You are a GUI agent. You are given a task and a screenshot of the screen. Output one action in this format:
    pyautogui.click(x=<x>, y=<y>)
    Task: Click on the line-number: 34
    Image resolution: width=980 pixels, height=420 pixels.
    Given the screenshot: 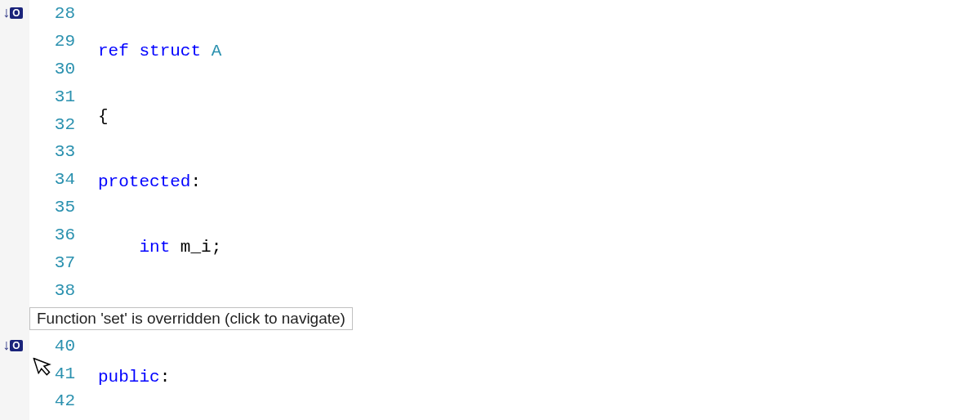 What is the action you would take?
    pyautogui.click(x=52, y=180)
    